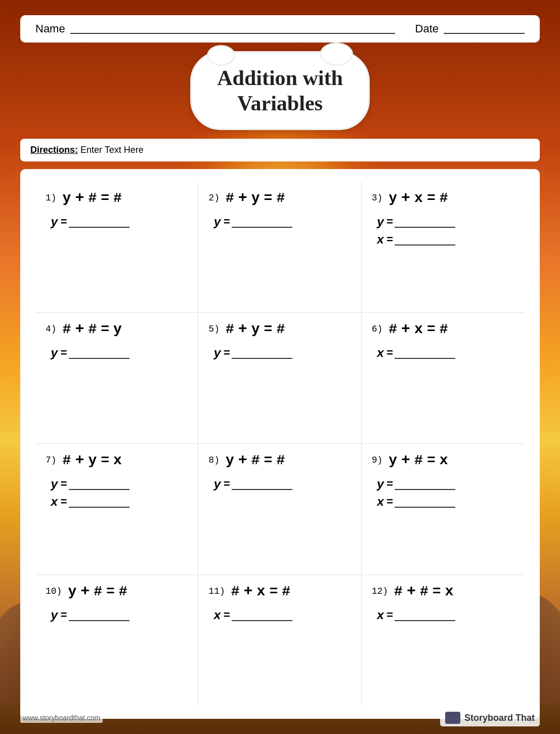  I want to click on directions-bar: Directions: Enter Text Here, so click(280, 150).